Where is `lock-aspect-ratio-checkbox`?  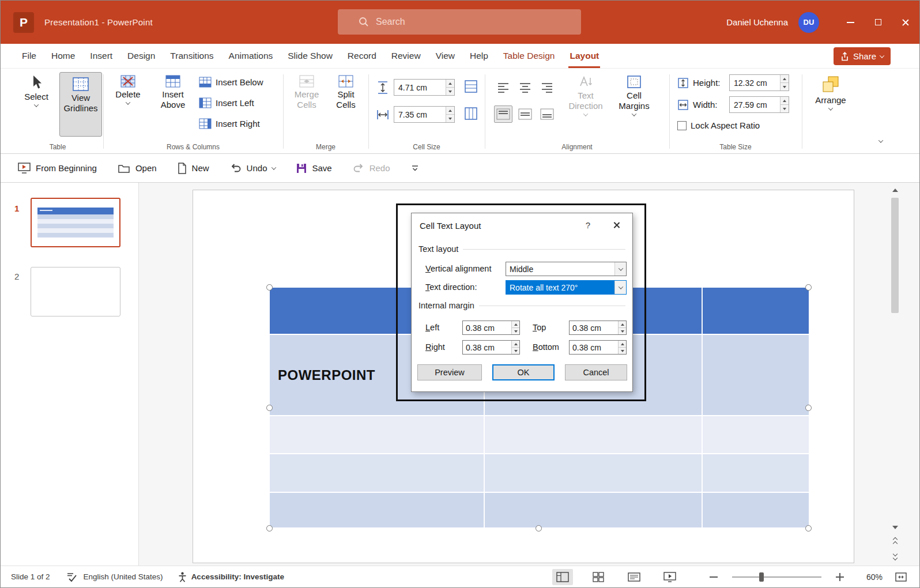 lock-aspect-ratio-checkbox is located at coordinates (682, 126).